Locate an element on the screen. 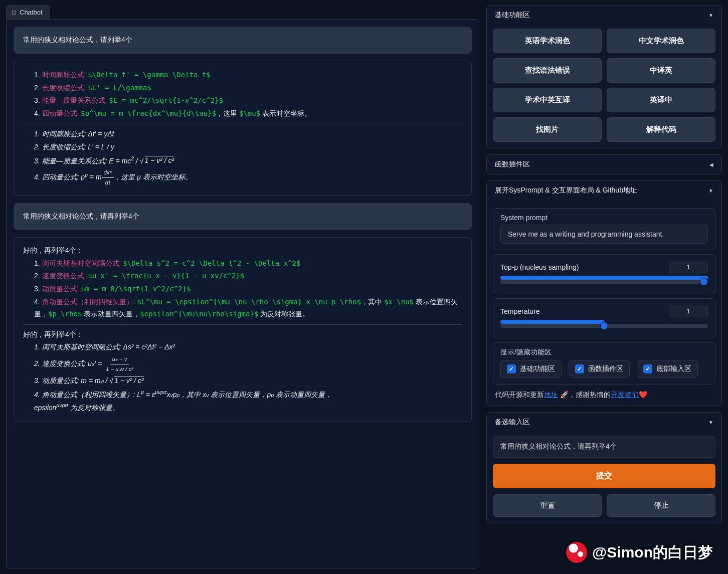 The width and height of the screenshot is (728, 574). action-button-4: 学术中英互译 is located at coordinates (548, 100).